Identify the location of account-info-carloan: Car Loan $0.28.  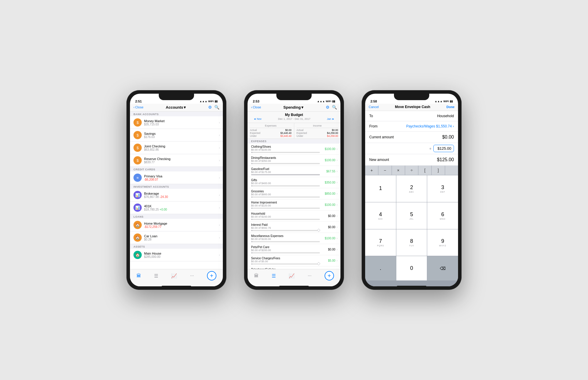
(181, 238).